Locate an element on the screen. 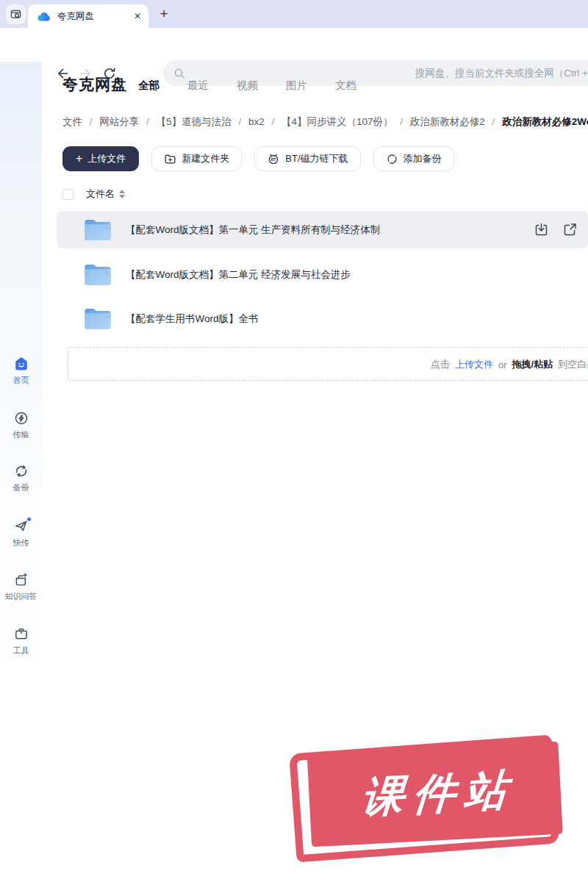 The image size is (588, 882). plus-icon: + is located at coordinates (79, 159).